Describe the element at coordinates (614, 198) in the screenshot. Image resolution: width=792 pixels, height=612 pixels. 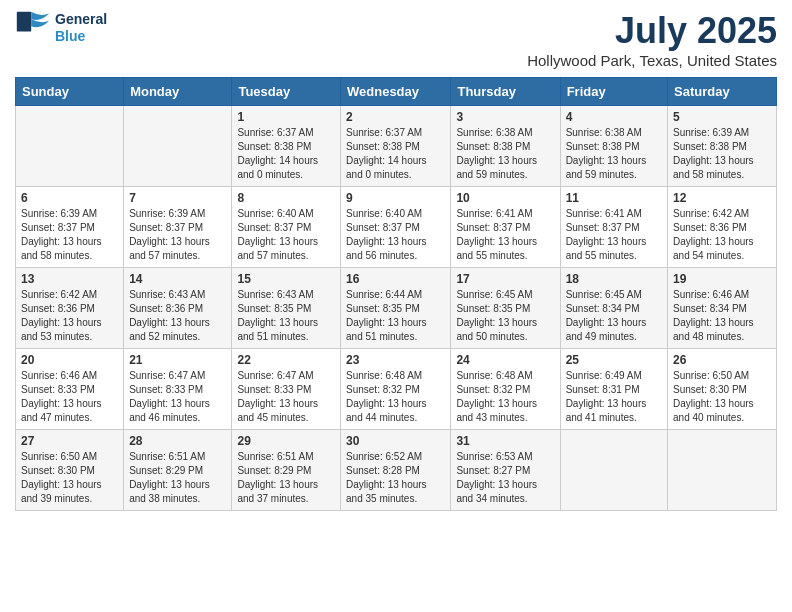
I see `day-number: 11` at that location.